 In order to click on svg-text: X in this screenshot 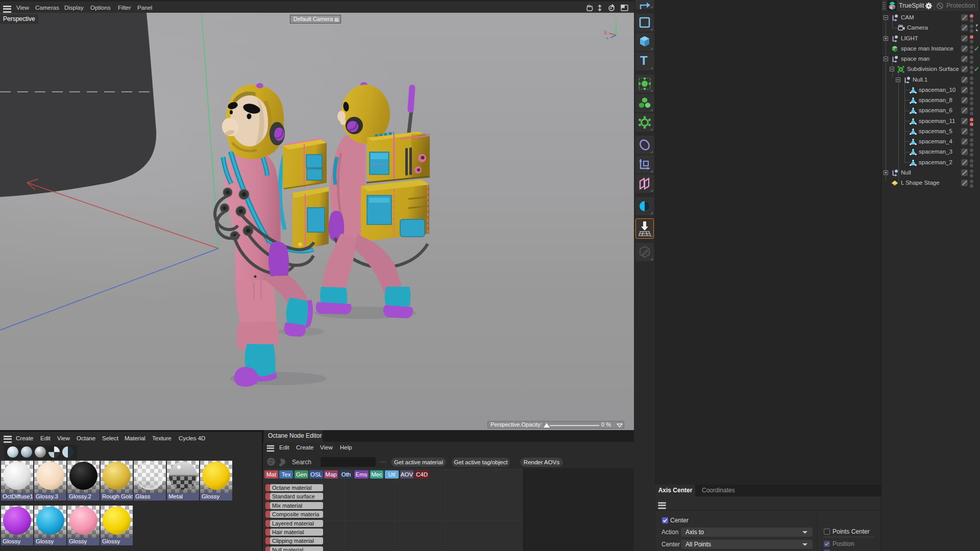, I will do `click(605, 33)`.